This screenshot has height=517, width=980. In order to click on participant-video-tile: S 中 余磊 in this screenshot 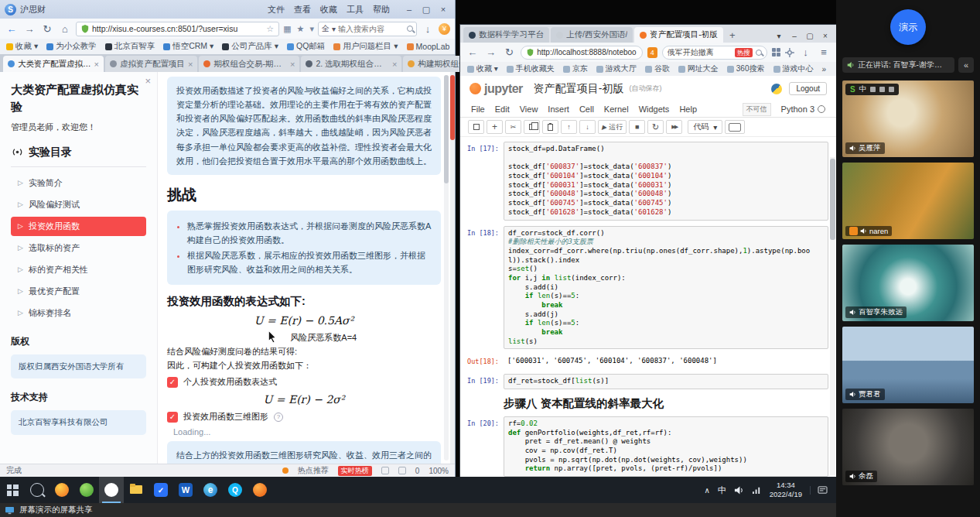, I will do `click(908, 447)`.